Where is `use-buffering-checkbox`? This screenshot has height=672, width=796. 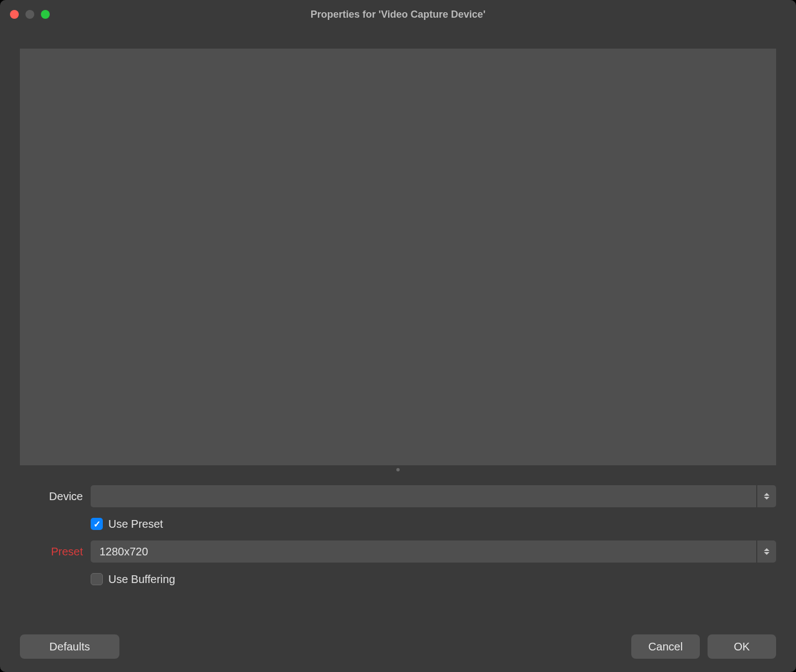
use-buffering-checkbox is located at coordinates (97, 579).